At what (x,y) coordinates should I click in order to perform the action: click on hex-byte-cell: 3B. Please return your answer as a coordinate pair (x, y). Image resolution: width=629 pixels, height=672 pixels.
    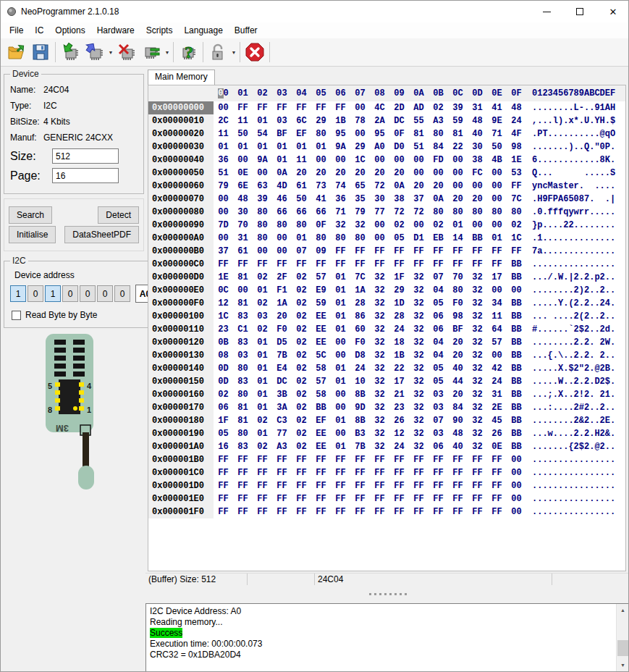
    Looking at the image, I should click on (282, 395).